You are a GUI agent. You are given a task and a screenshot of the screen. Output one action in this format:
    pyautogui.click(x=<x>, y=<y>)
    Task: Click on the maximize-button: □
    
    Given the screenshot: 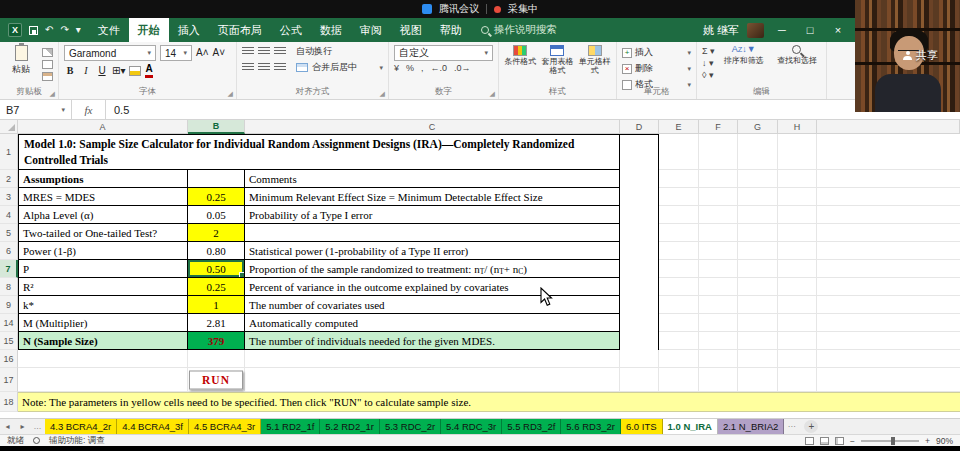 What is the action you would take?
    pyautogui.click(x=810, y=30)
    